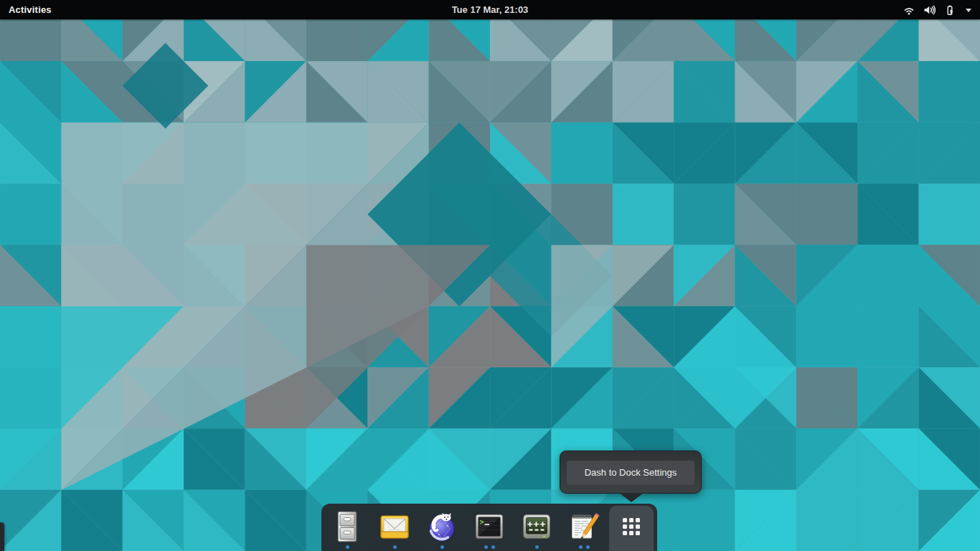 This screenshot has height=551, width=980. Describe the element at coordinates (395, 527) in the screenshot. I see `dock-item-mail` at that location.